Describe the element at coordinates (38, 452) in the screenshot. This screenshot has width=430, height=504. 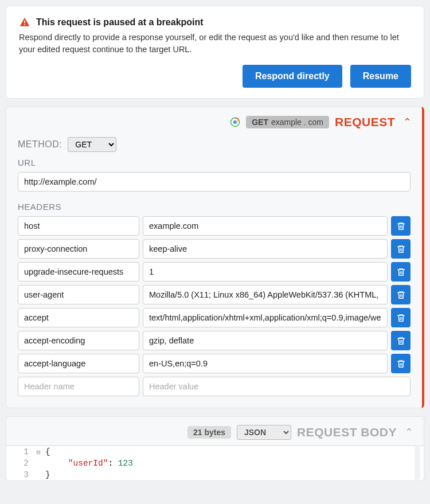
I see `fold-toggle: ⊟` at that location.